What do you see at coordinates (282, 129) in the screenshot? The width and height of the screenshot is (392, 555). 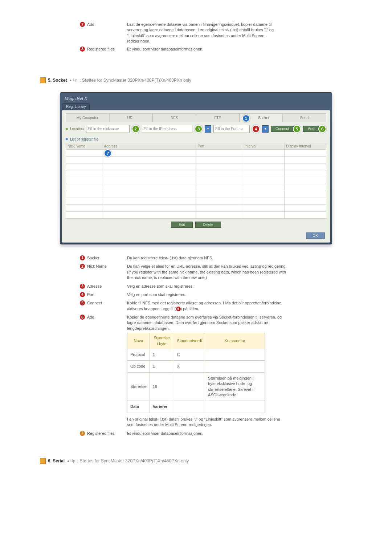 I see `connect-button: Connect` at bounding box center [282, 129].